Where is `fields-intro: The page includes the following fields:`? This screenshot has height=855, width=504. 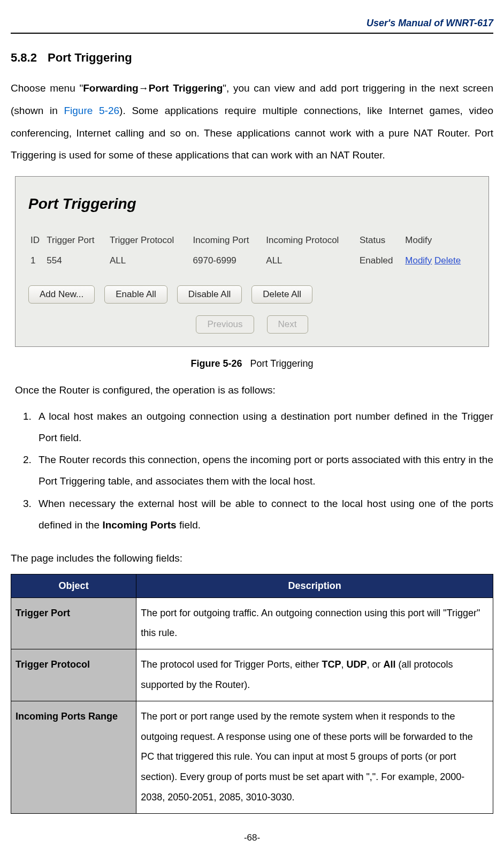
fields-intro: The page includes the following fields: is located at coordinates (252, 559).